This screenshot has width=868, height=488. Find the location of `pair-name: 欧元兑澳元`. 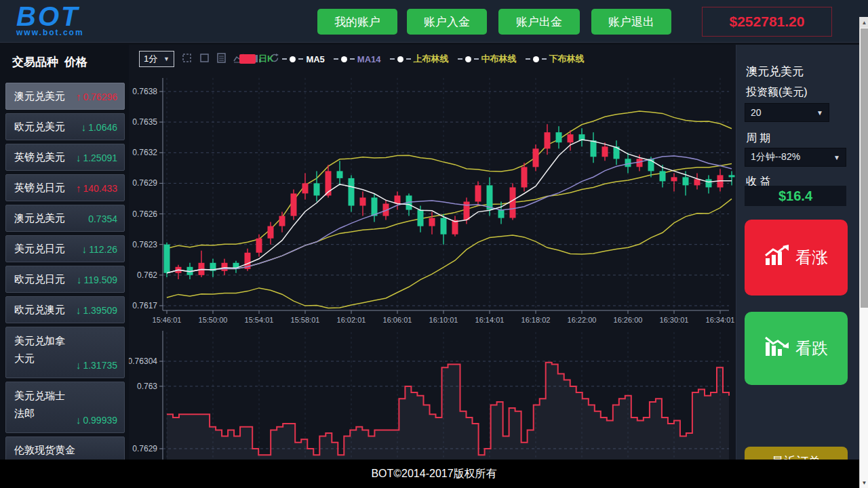

pair-name: 欧元兑澳元 is located at coordinates (39, 310).